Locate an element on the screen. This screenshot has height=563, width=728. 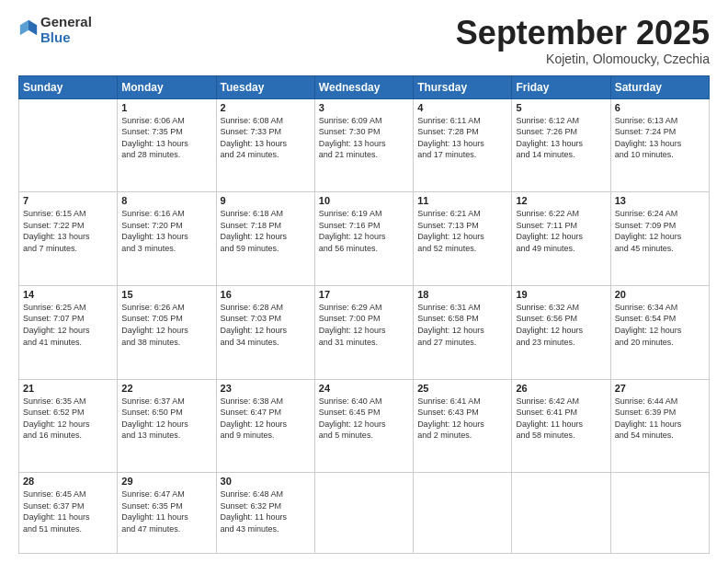
calendar-cell: 20Sunrise: 6:34 AM Sunset: 6:54 PM Dayli… is located at coordinates (660, 332).